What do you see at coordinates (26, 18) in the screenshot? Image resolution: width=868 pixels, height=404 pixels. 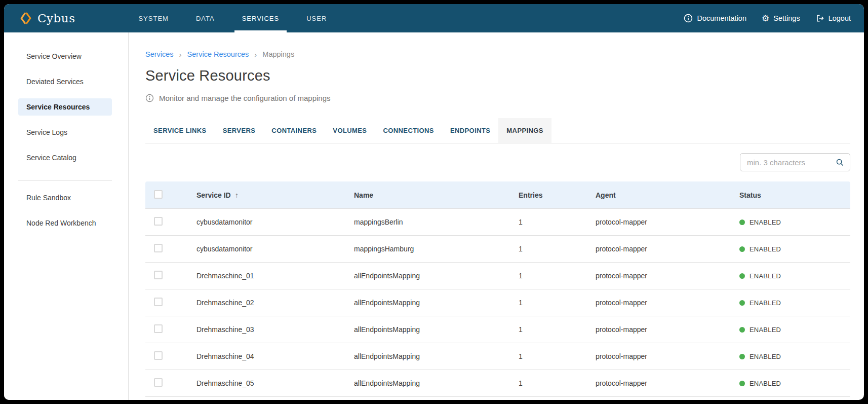 I see `cybus-logo-icon` at bounding box center [26, 18].